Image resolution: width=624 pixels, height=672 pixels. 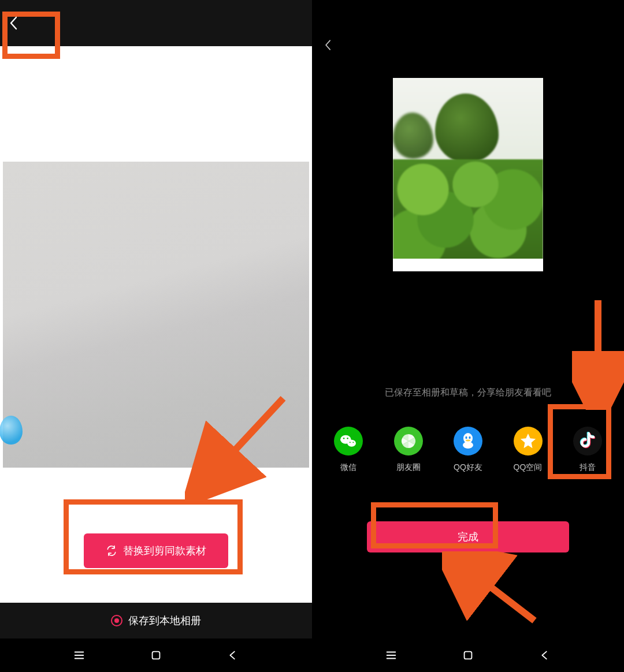 I want to click on record-dot-icon, so click(x=117, y=621).